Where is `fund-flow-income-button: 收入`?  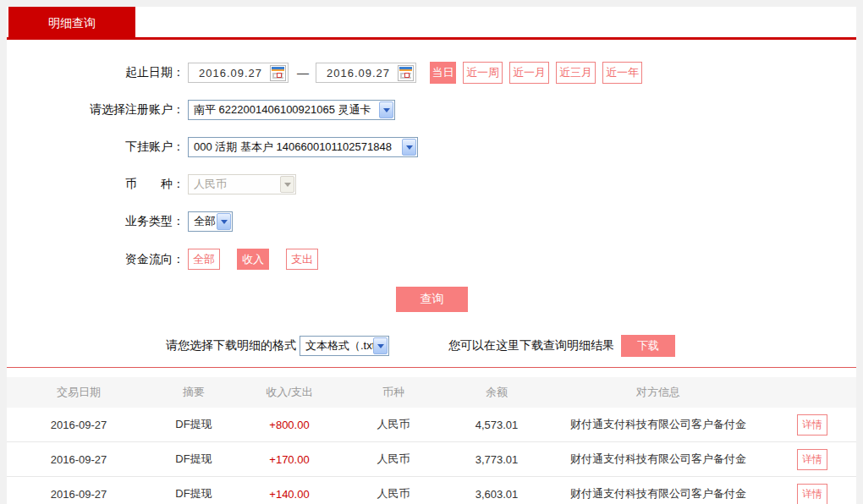
fund-flow-income-button: 收入 is located at coordinates (253, 259).